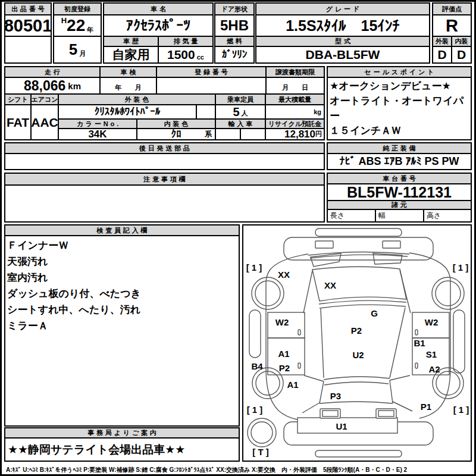 This screenshot has width=476, height=476. Describe the element at coordinates (295, 72) in the screenshot. I see `transfer-docs-header: 譲渡書類期限` at that location.